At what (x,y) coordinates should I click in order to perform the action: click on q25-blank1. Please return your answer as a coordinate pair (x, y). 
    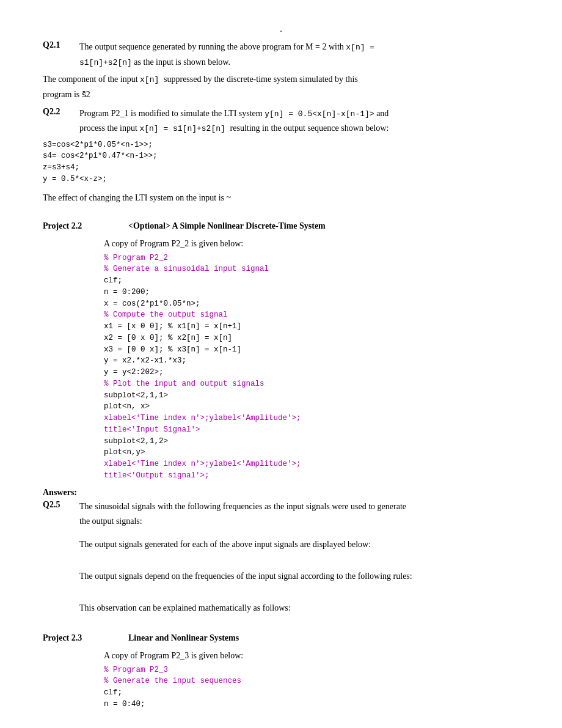
    Looking at the image, I should click on (299, 534).